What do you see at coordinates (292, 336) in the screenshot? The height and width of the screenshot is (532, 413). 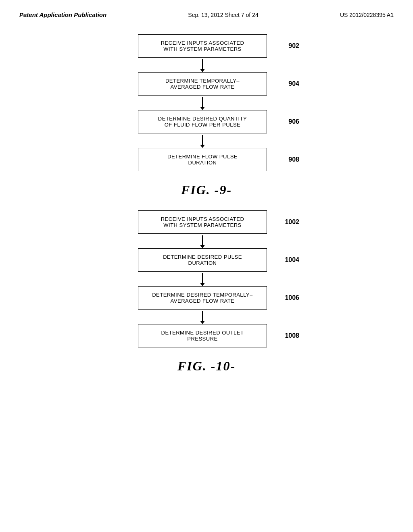 I see `step-id-1008: 1008` at bounding box center [292, 336].